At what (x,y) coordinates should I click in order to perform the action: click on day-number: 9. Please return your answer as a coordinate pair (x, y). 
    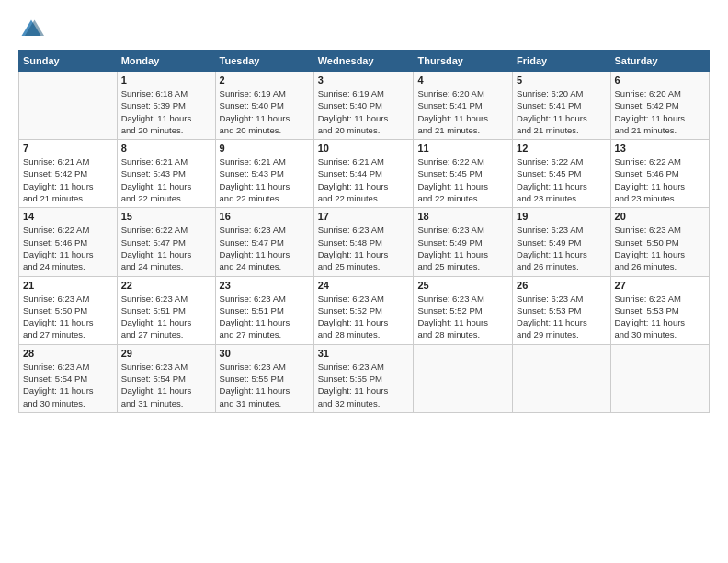
    Looking at the image, I should click on (265, 148).